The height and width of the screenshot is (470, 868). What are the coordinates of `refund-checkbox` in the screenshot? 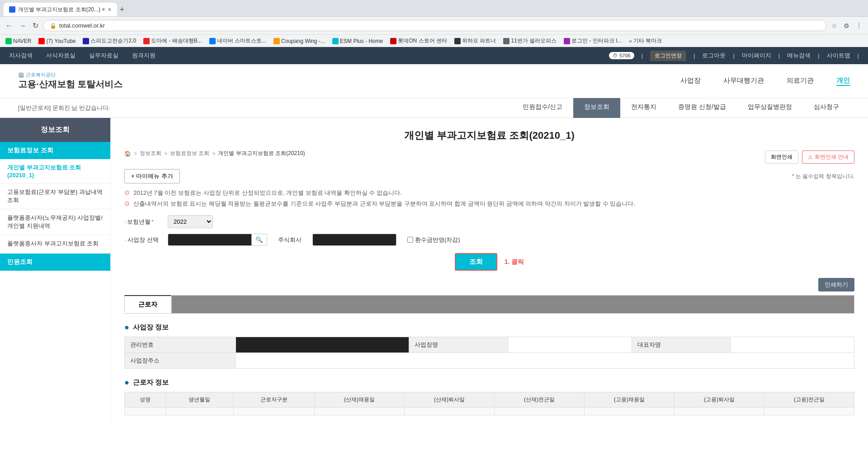 It's located at (410, 240).